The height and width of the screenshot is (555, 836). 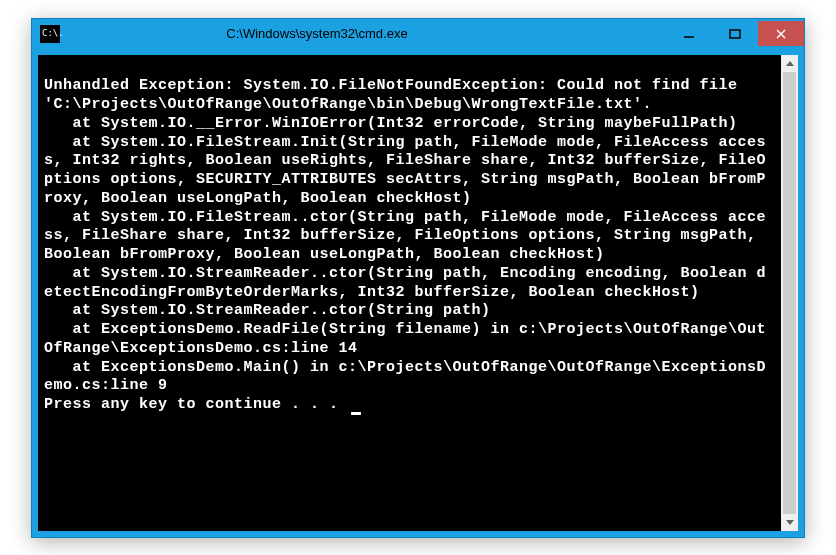 What do you see at coordinates (418, 34) in the screenshot?
I see `titlebar: C:\. C:\Windows\system32\cmd.exe` at bounding box center [418, 34].